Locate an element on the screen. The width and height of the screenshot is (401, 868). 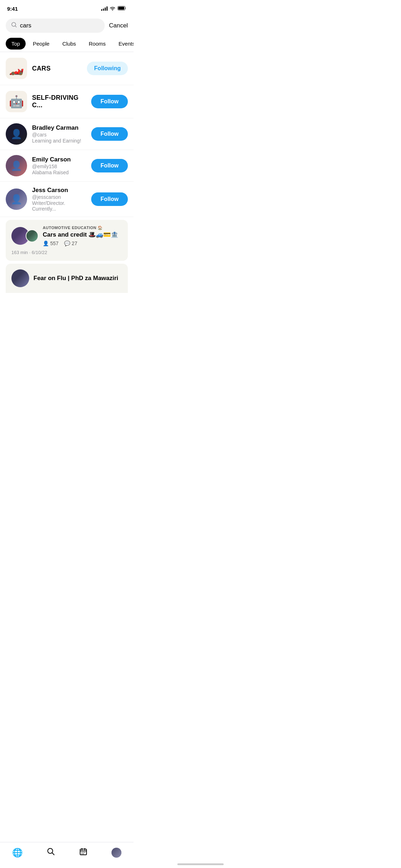
person-info-bradley: Bradley Carman @cars Learning and Earnin… is located at coordinates (59, 134).